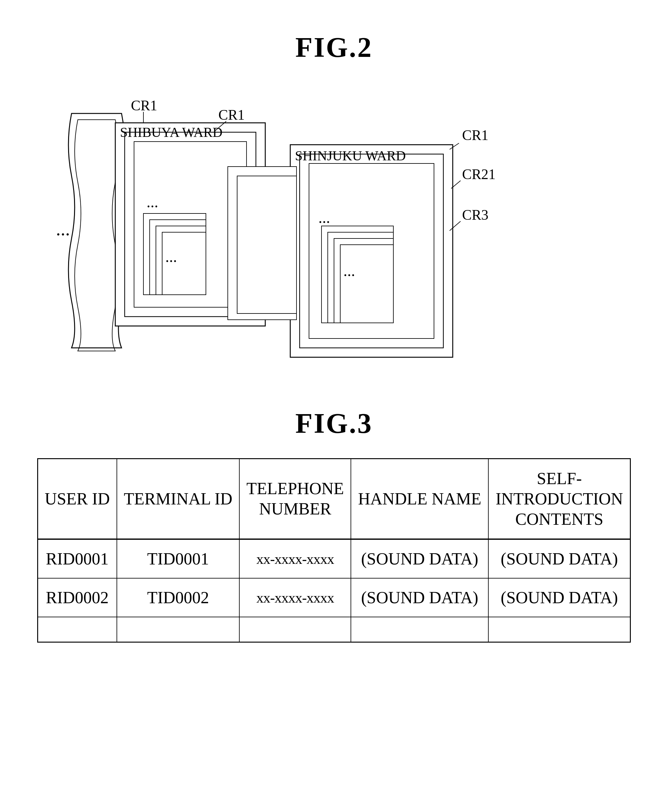  What do you see at coordinates (559, 559) in the screenshot?
I see `cell-intro-1: (SOUND DATA)` at bounding box center [559, 559].